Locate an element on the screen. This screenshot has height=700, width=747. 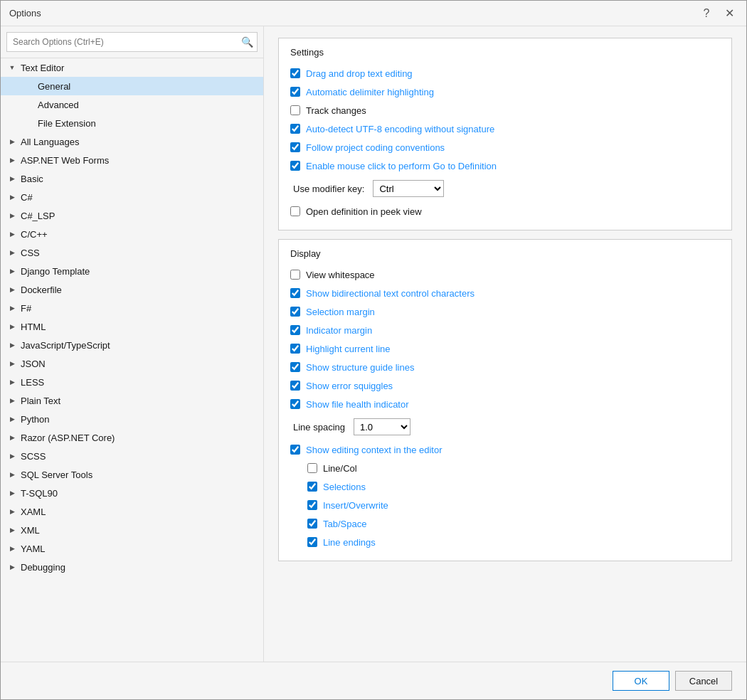
tree-item-css: ▶CSS is located at coordinates (132, 253).